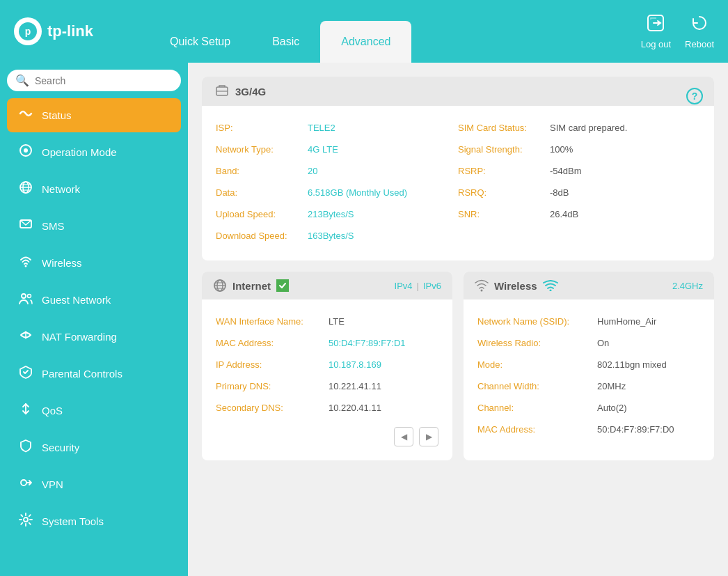 The height and width of the screenshot is (576, 728). Describe the element at coordinates (533, 408) in the screenshot. I see `info-label: Channel:` at that location.